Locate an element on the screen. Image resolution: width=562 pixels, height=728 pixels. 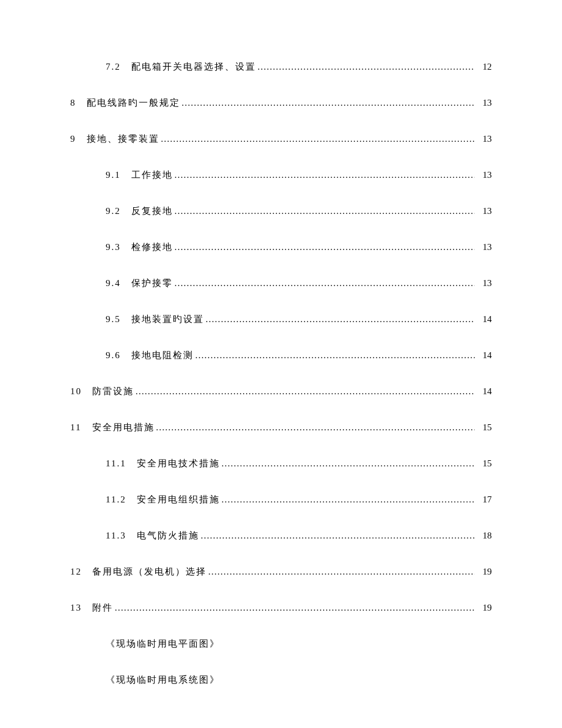
toc-entry: 9.5 接地装置旳设置14 is located at coordinates (281, 319).